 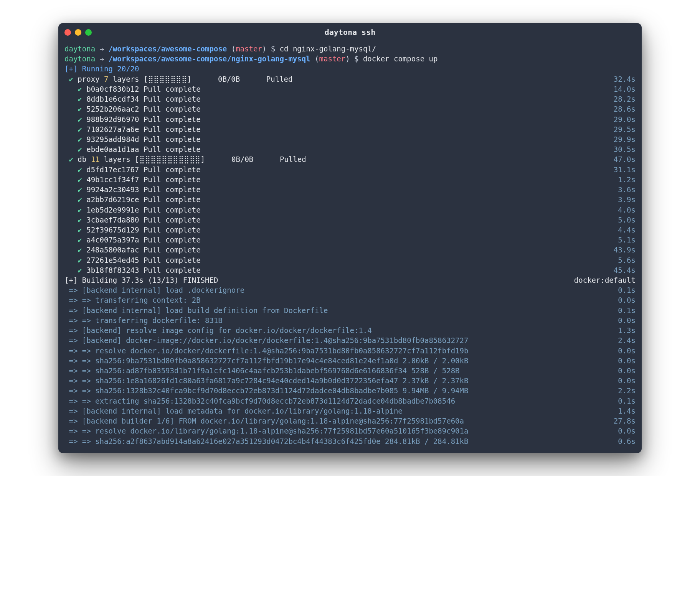 What do you see at coordinates (605, 280) in the screenshot?
I see `docker-context: docker:default` at bounding box center [605, 280].